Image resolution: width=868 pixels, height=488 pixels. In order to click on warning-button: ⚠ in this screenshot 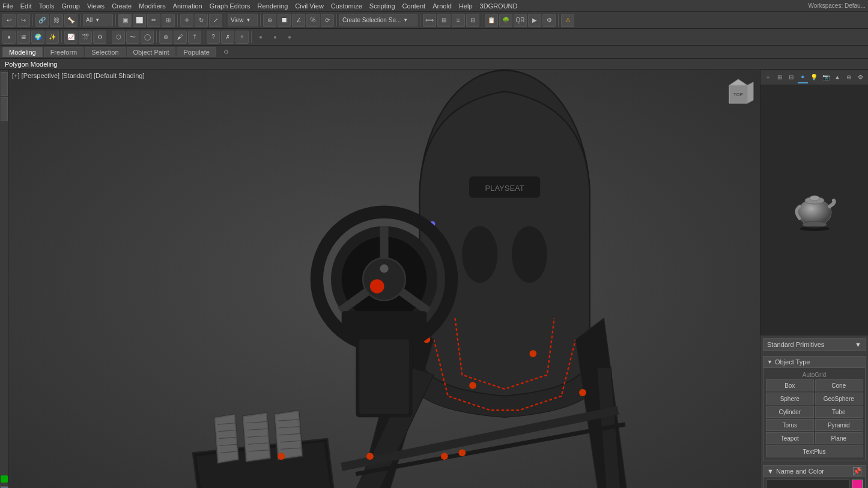, I will do `click(568, 20)`.